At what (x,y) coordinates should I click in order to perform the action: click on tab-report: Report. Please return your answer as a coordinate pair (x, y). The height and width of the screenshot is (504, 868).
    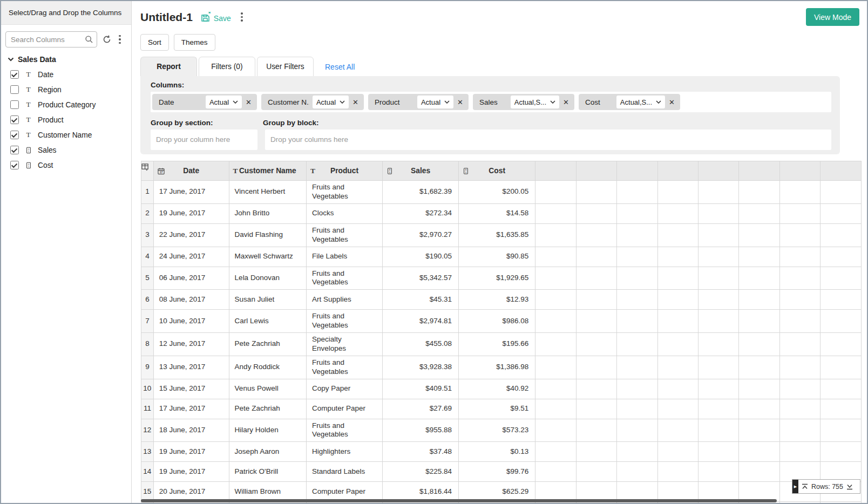
    Looking at the image, I should click on (168, 67).